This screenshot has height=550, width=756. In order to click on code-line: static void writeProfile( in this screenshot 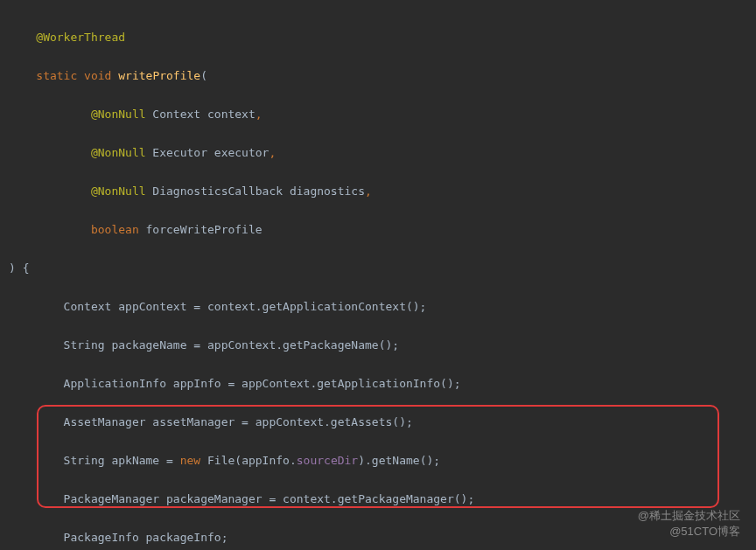, I will do `click(382, 76)`.